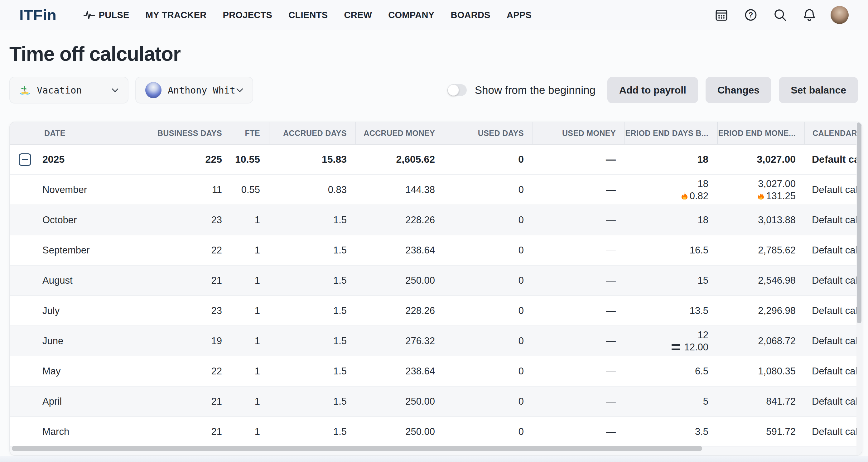 Image resolution: width=868 pixels, height=462 pixels. What do you see at coordinates (671, 220) in the screenshot?
I see `td-period-end-days: 18` at bounding box center [671, 220].